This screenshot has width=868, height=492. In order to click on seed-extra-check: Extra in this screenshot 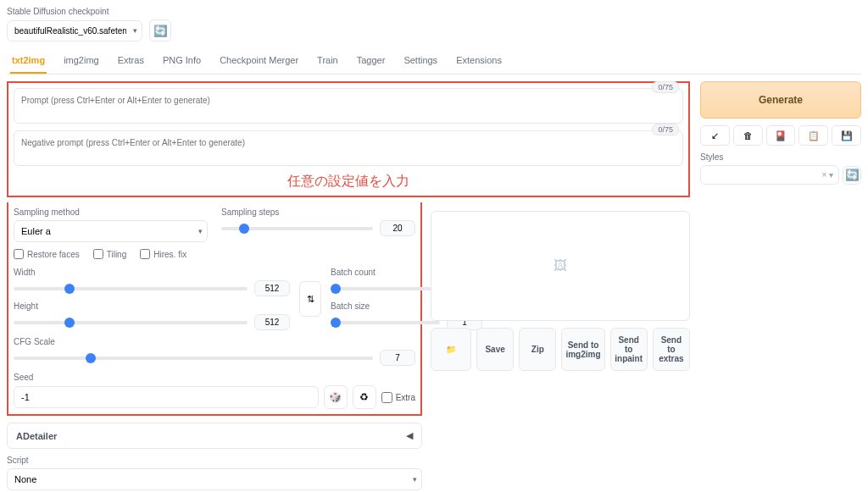, I will do `click(398, 398)`.